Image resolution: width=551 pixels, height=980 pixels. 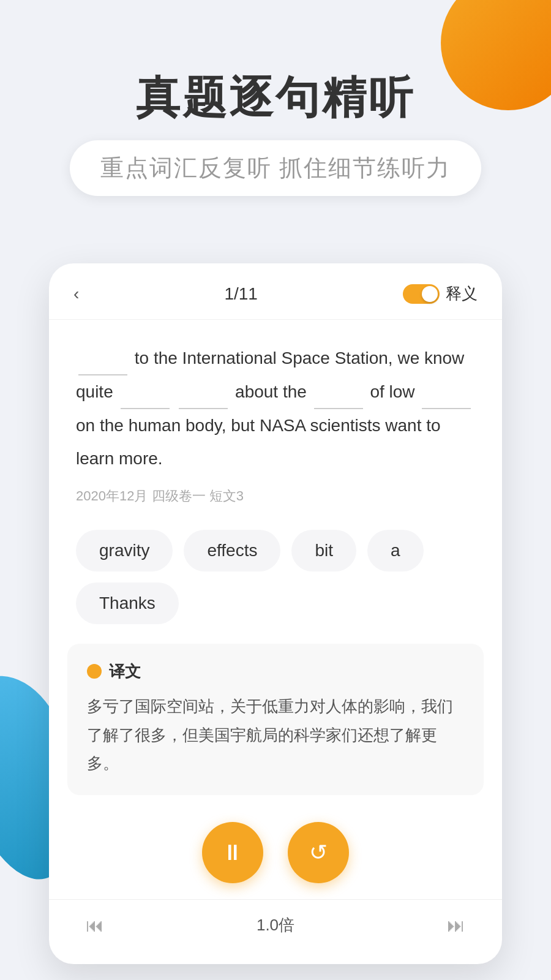 What do you see at coordinates (125, 671) in the screenshot?
I see `translation-title: 译文` at bounding box center [125, 671].